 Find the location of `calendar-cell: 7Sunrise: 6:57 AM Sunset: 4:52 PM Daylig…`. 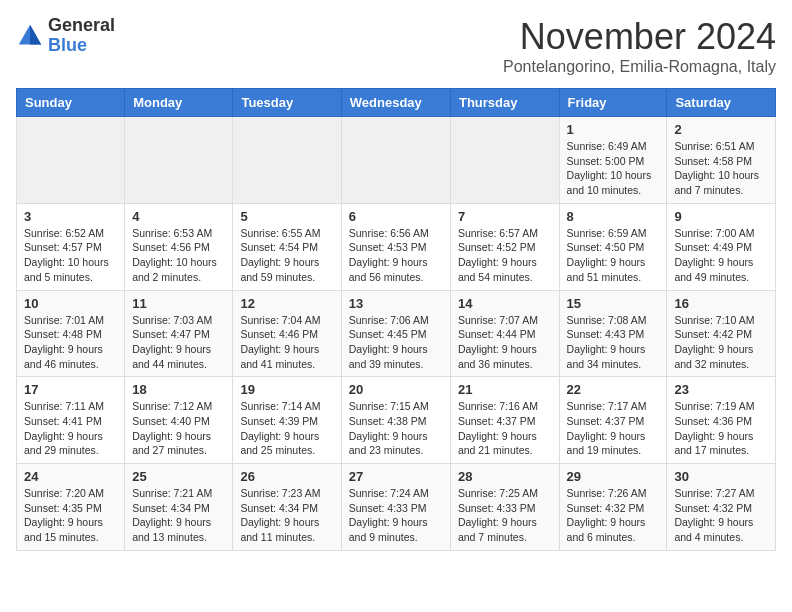

calendar-cell: 7Sunrise: 6:57 AM Sunset: 4:52 PM Daylig… is located at coordinates (504, 246).